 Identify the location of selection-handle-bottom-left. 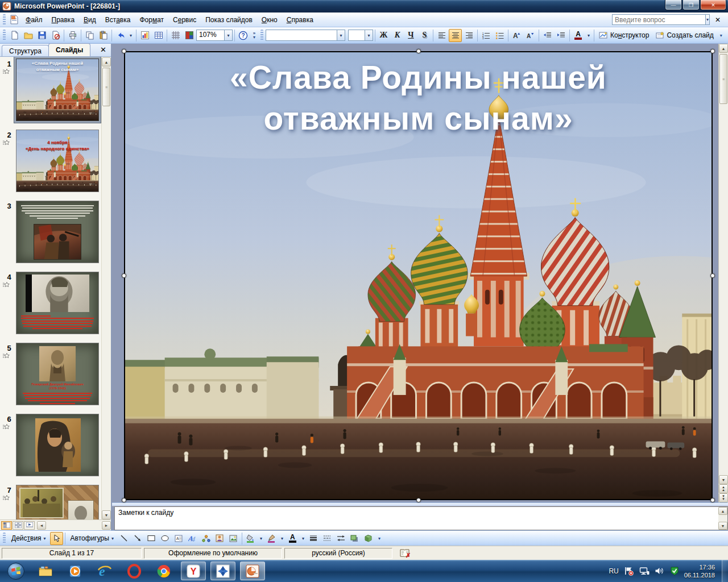
(124, 500).